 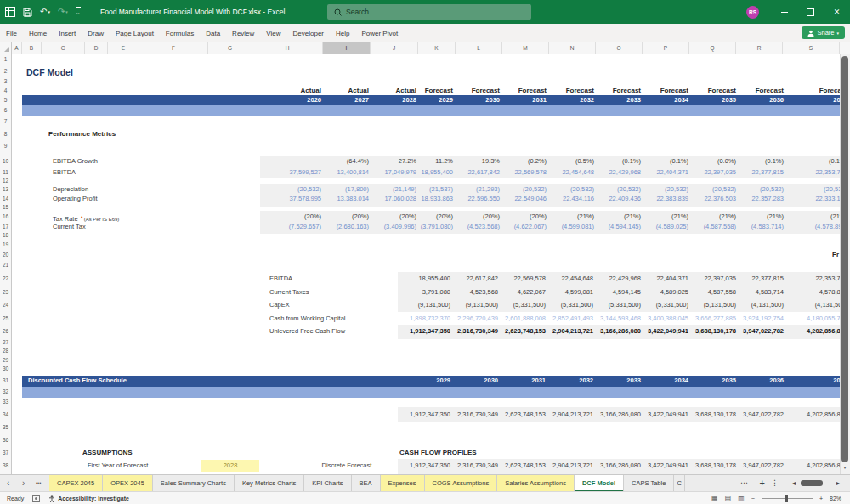 What do you see at coordinates (787, 498) in the screenshot?
I see `zoom-slider` at bounding box center [787, 498].